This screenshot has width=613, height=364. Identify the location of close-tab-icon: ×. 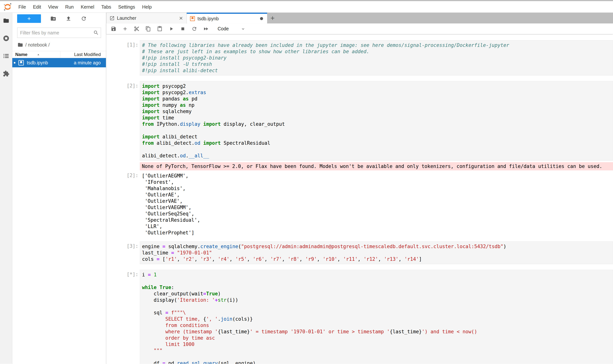
(181, 18).